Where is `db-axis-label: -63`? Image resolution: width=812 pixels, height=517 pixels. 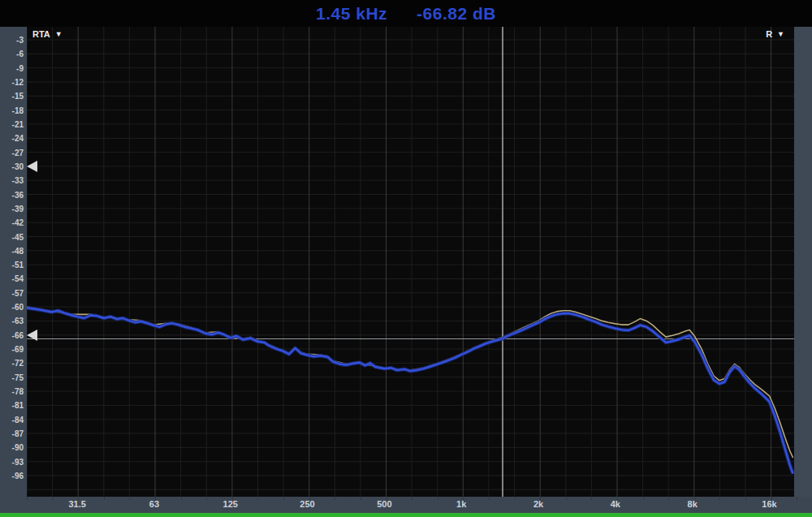
db-axis-label: -63 is located at coordinates (11, 321).